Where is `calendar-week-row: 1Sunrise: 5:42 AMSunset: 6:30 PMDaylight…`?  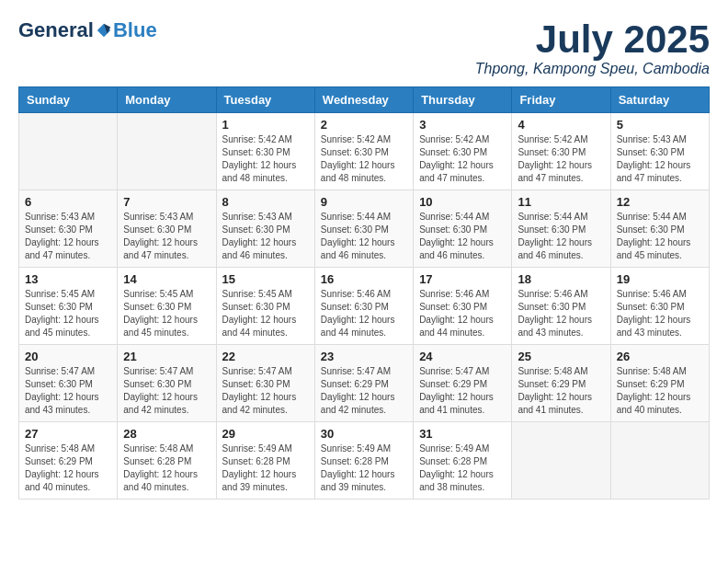 calendar-week-row: 1Sunrise: 5:42 AMSunset: 6:30 PMDaylight… is located at coordinates (364, 152).